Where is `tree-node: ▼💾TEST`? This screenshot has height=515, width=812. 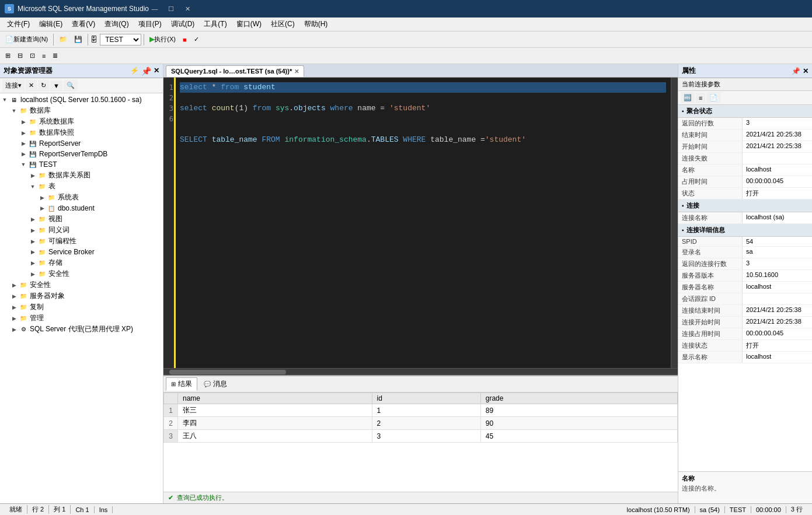 tree-node: ▼💾TEST is located at coordinates (82, 164).